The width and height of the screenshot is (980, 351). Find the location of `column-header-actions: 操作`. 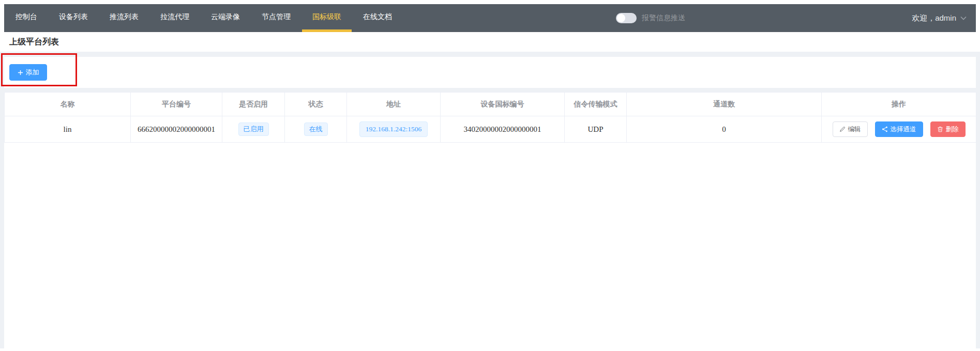

column-header-actions: 操作 is located at coordinates (899, 104).